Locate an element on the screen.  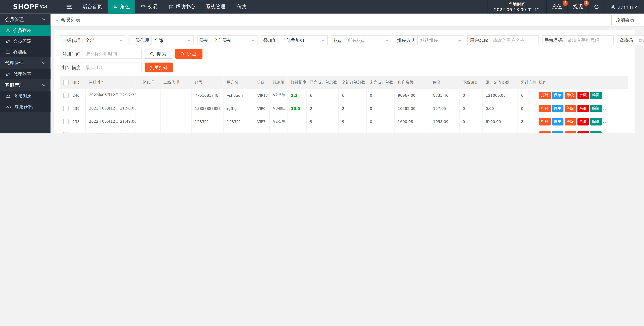
recharge-link: 充值 6 is located at coordinates (557, 7).